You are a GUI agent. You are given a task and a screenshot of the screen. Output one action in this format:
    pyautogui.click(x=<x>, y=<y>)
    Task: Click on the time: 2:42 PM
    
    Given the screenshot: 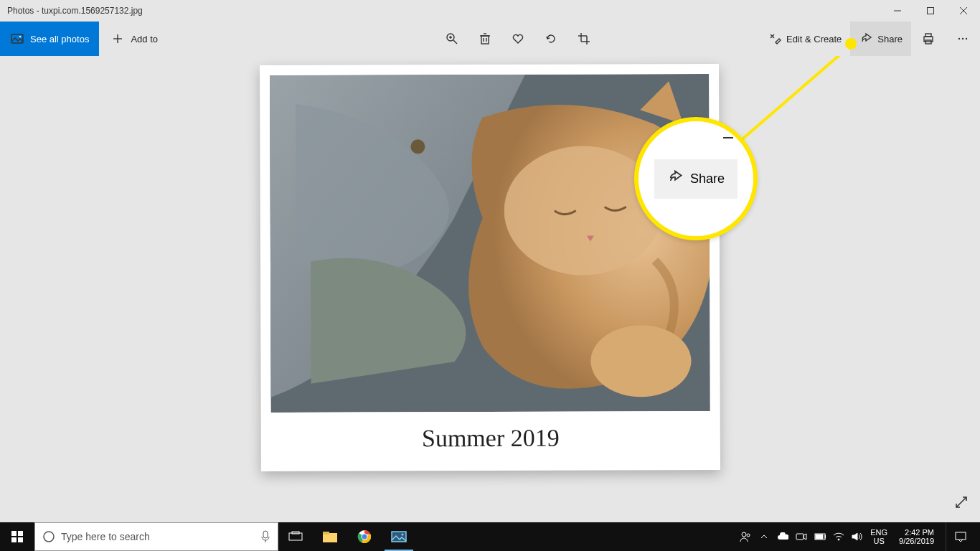 What is the action you would take?
    pyautogui.click(x=917, y=532)
    